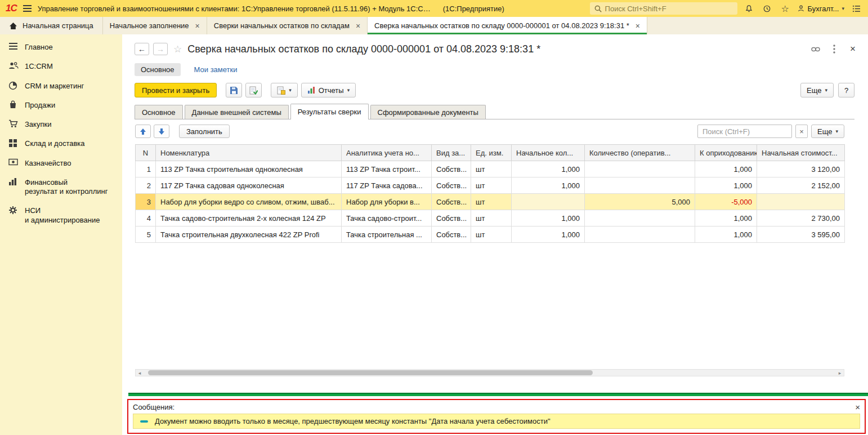 This screenshot has width=868, height=435. I want to click on home-tab: Начальная страница, so click(52, 26).